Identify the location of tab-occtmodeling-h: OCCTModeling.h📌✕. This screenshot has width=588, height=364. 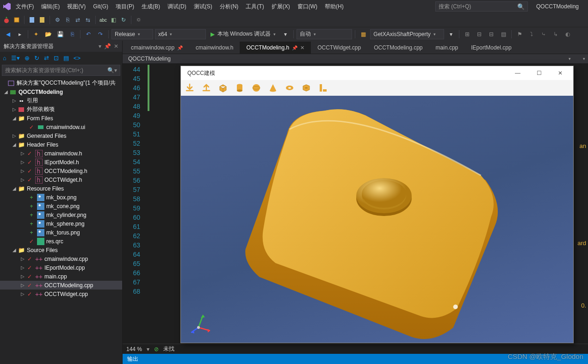
(275, 48).